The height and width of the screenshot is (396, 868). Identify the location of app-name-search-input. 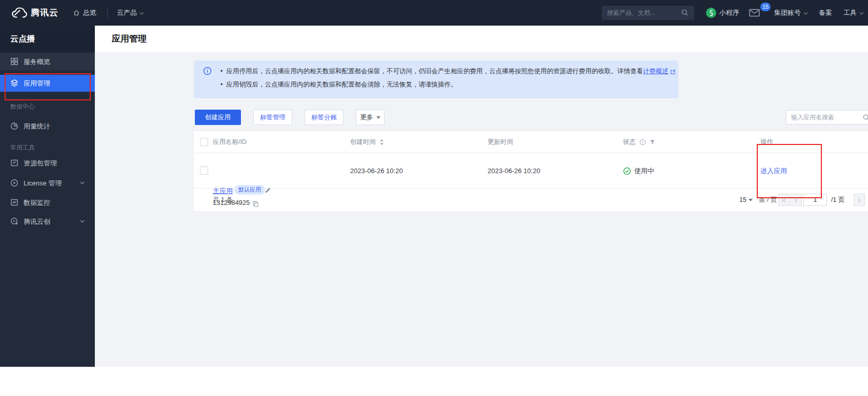
(827, 117).